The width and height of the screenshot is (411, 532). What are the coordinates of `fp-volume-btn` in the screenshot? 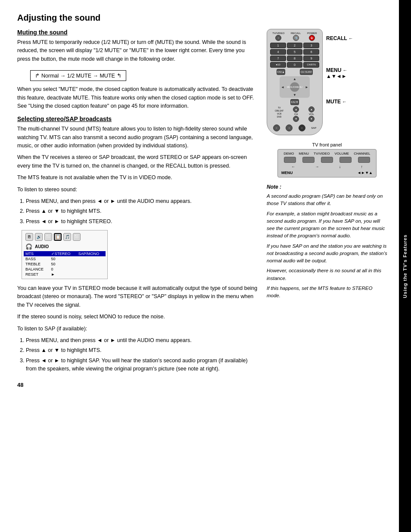 It's located at (346, 160).